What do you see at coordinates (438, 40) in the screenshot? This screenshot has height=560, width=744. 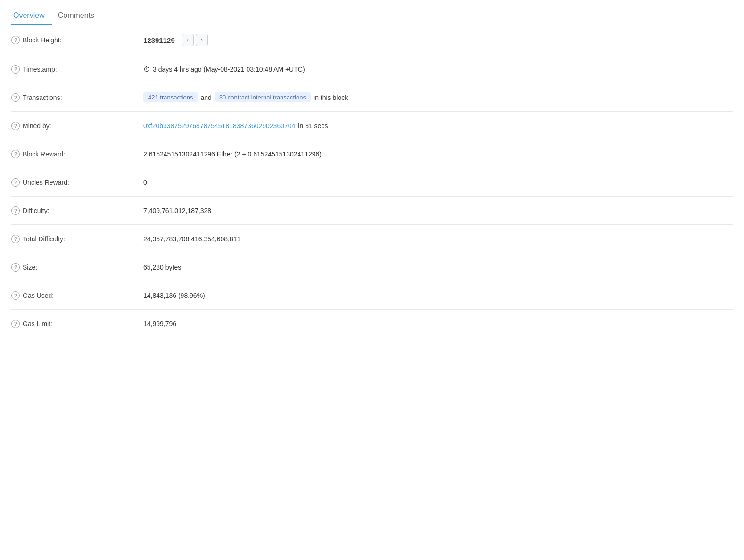 I see `value-block-height: 12391129‹›` at bounding box center [438, 40].